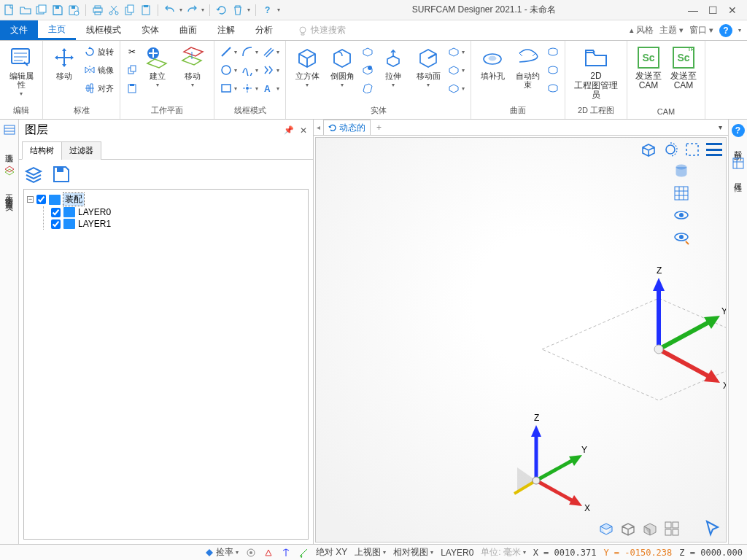  Describe the element at coordinates (650, 529) in the screenshot. I see `shaded-view-icon` at that location.